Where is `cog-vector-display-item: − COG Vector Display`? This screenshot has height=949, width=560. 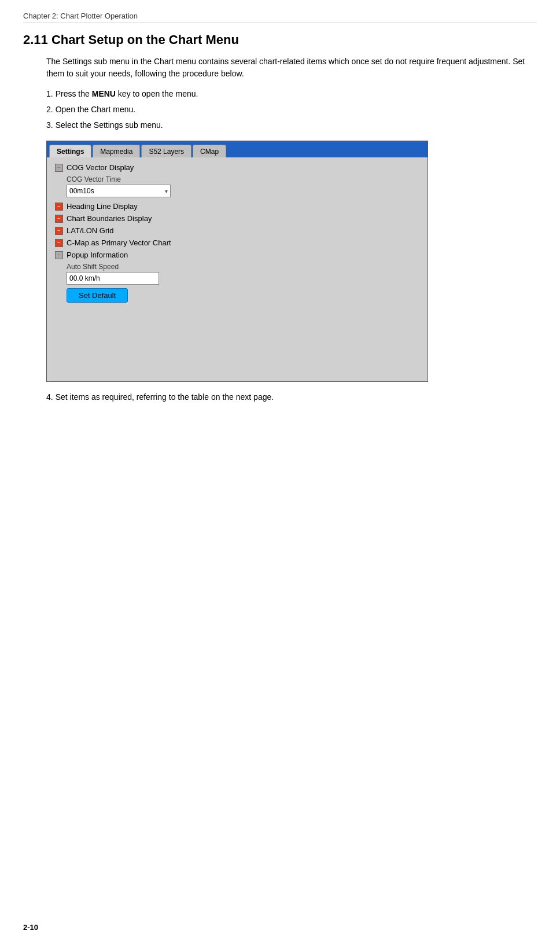
cog-vector-display-item: − COG Vector Display is located at coordinates (237, 168).